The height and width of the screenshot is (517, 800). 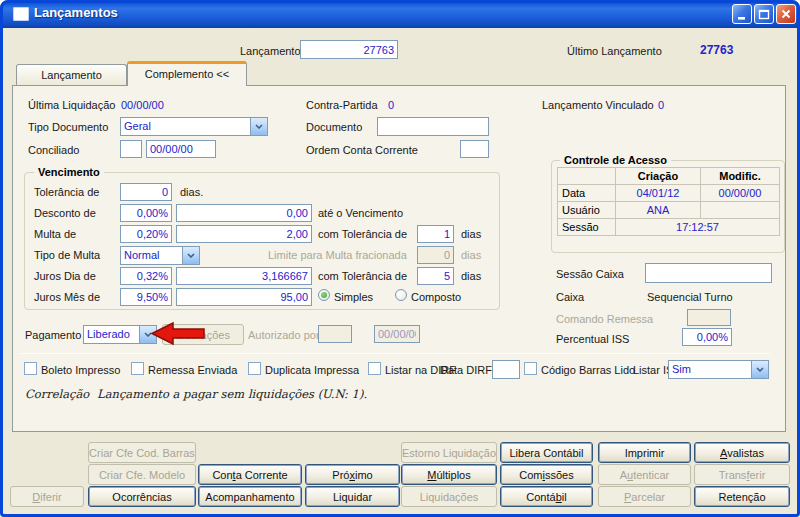 I want to click on juros-mes-pct-input, so click(x=146, y=297).